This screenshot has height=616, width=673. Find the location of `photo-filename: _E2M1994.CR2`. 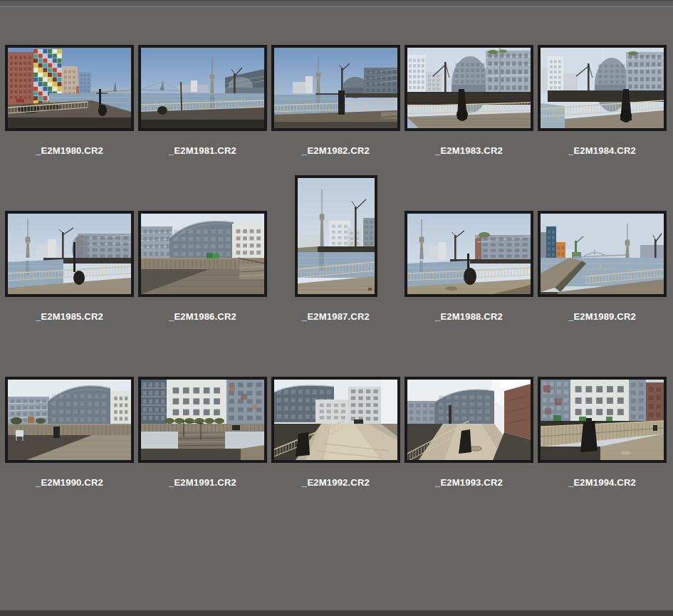

photo-filename: _E2M1994.CR2 is located at coordinates (602, 483).